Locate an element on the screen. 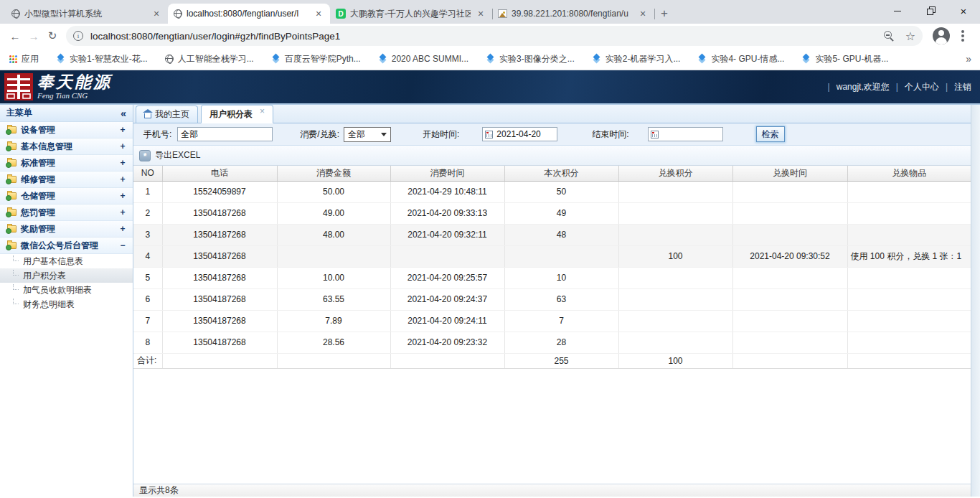  sidebar-title: 主菜单 is located at coordinates (19, 113).